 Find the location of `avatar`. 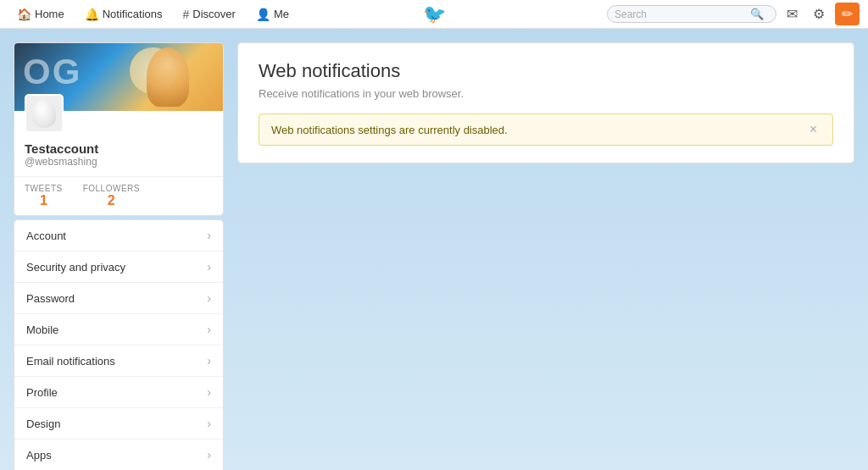

avatar is located at coordinates (44, 113).